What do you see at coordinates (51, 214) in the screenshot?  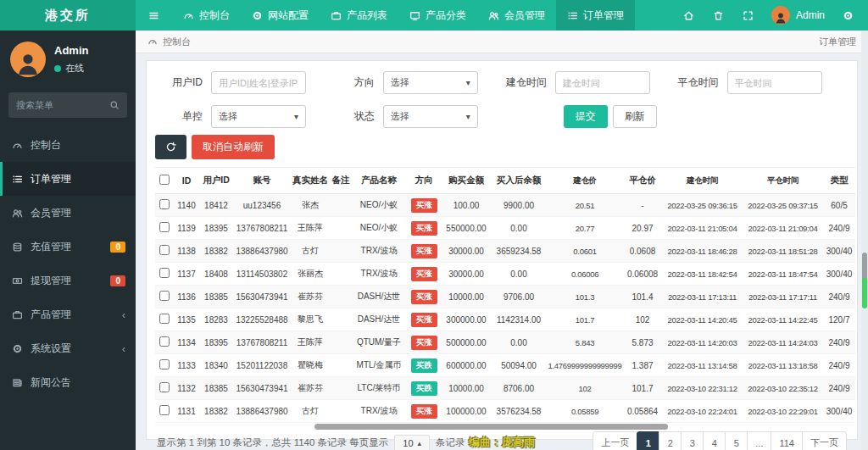 I see `sidebar-item-label: 会员管理` at bounding box center [51, 214].